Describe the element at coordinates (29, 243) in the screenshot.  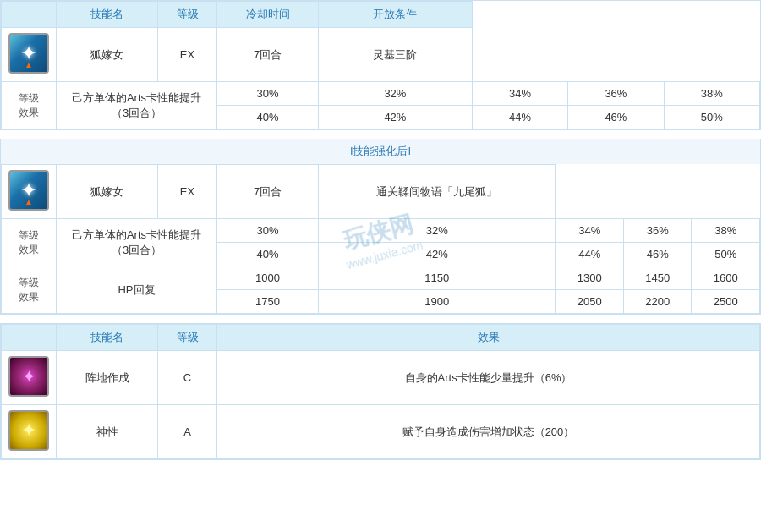
I see `grade-label-after-1: 等级 效果` at that location.